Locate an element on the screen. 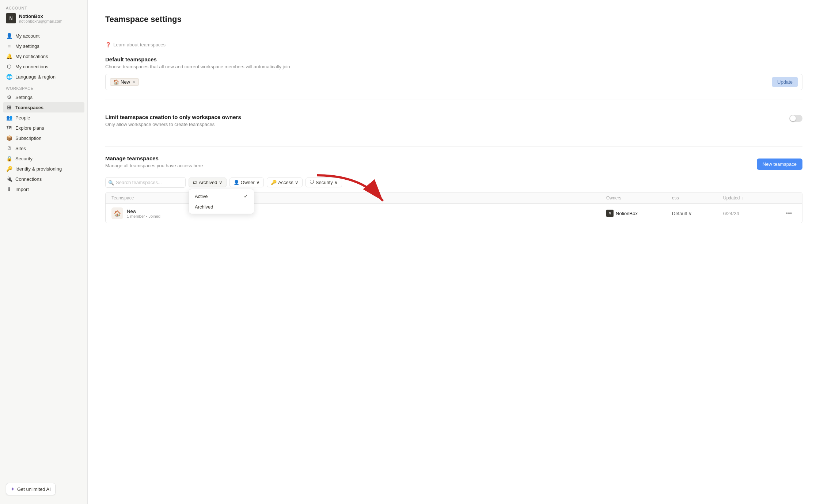 The height and width of the screenshot is (504, 820). new-teamspace-button: New teamspace is located at coordinates (780, 164).